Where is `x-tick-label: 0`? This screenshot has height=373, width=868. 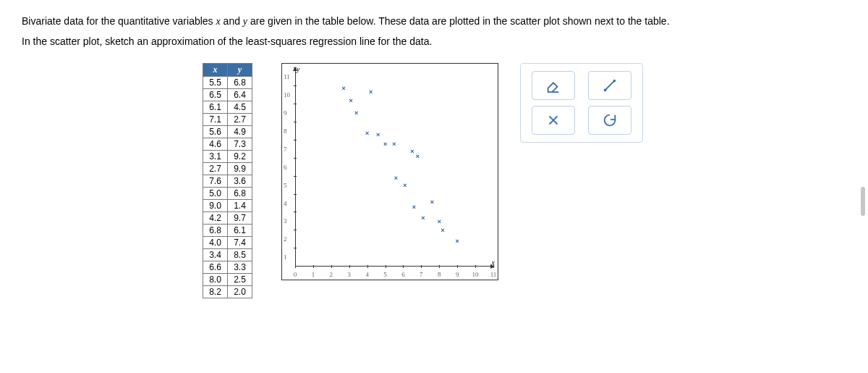
x-tick-label: 0 is located at coordinates (295, 274).